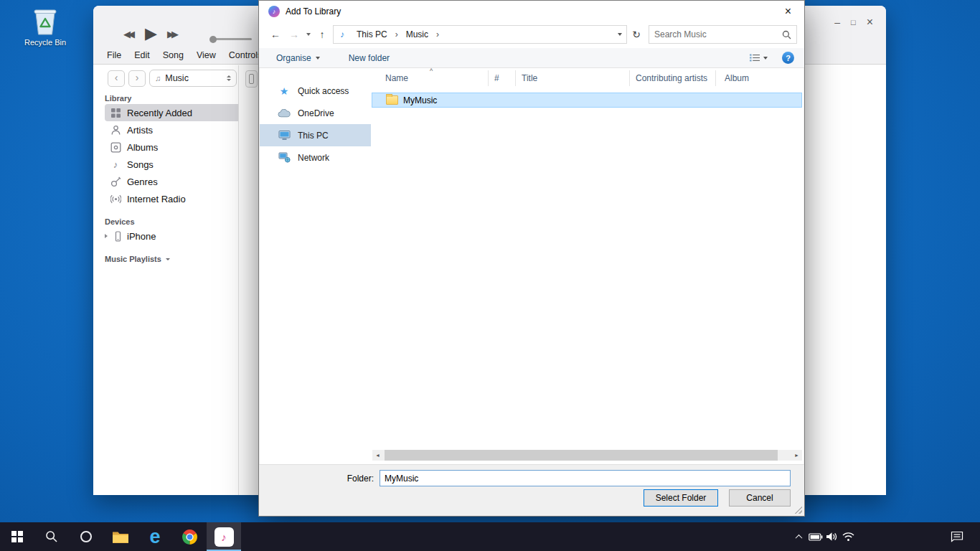 Image resolution: width=980 pixels, height=551 pixels. Describe the element at coordinates (275, 34) in the screenshot. I see `back-button: ←` at that location.